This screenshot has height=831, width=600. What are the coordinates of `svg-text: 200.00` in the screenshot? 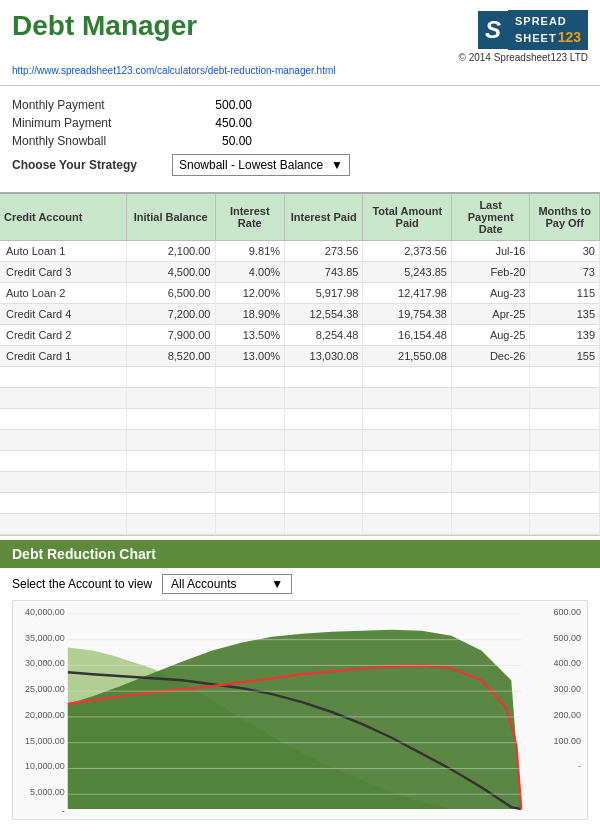 It's located at (568, 715).